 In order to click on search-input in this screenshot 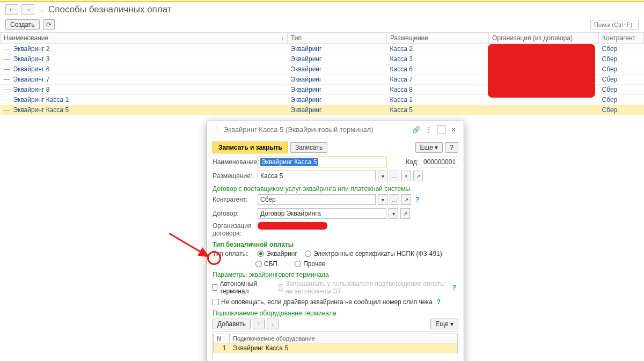, I will do `click(614, 25)`.